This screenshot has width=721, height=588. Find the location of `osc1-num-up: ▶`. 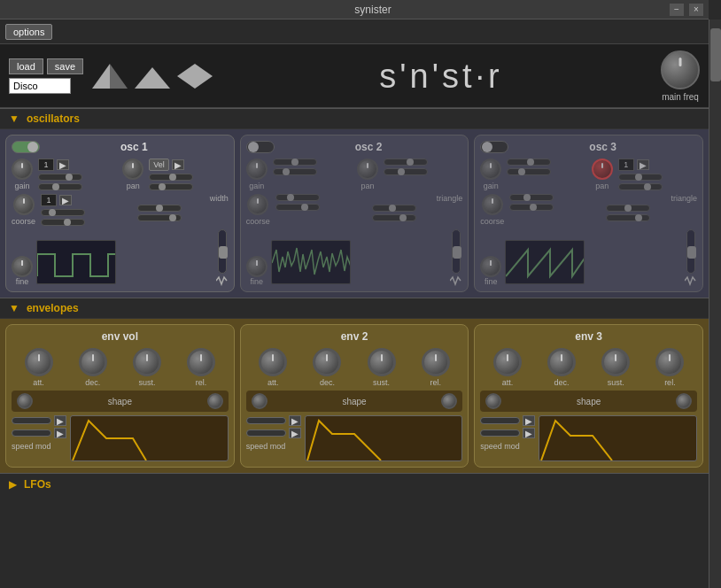

osc1-num-up: ▶ is located at coordinates (63, 165).